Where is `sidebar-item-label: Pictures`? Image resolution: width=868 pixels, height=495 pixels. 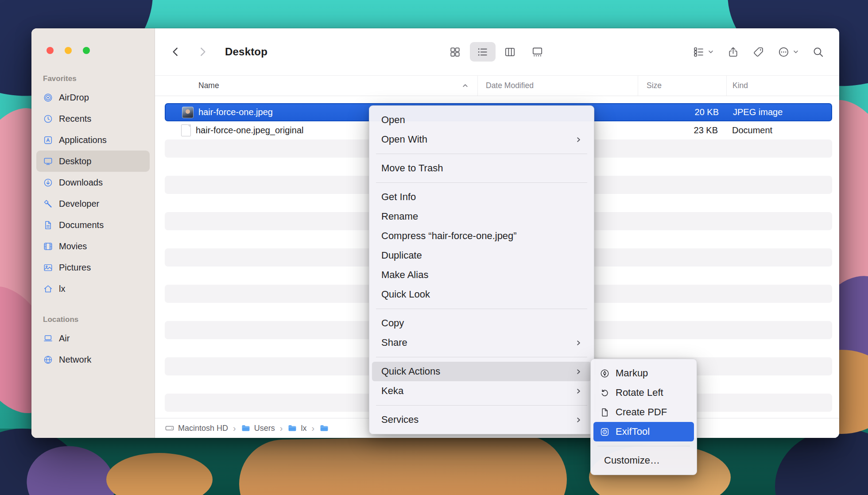
sidebar-item-label: Pictures is located at coordinates (75, 267).